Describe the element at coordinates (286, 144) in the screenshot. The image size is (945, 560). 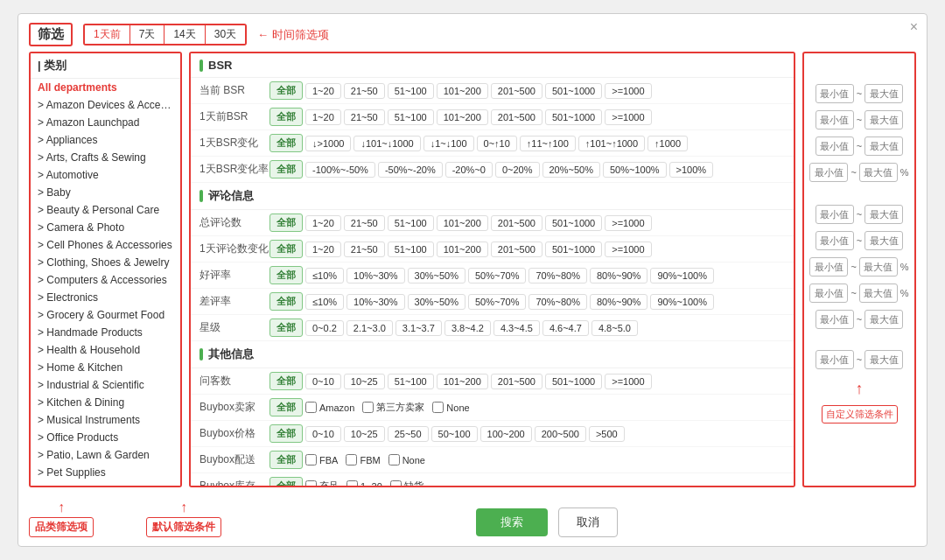
I see `bsrch-opt-all: 全部` at that location.